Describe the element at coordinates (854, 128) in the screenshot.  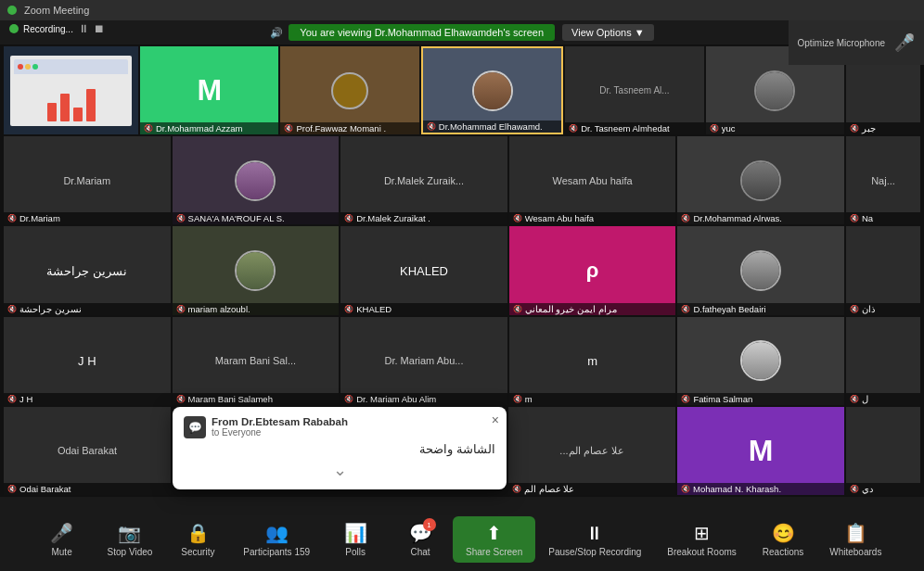
I see `mute-jabr: 🔇` at that location.